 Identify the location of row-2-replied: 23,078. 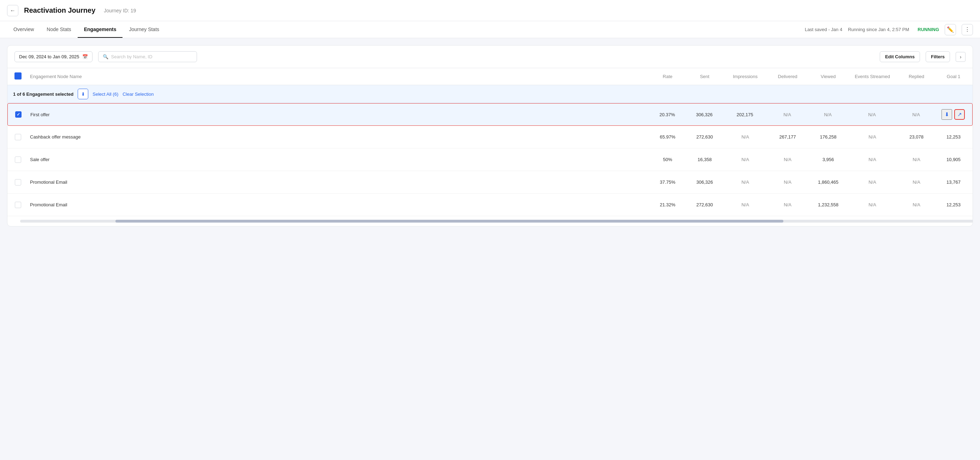
(916, 137).